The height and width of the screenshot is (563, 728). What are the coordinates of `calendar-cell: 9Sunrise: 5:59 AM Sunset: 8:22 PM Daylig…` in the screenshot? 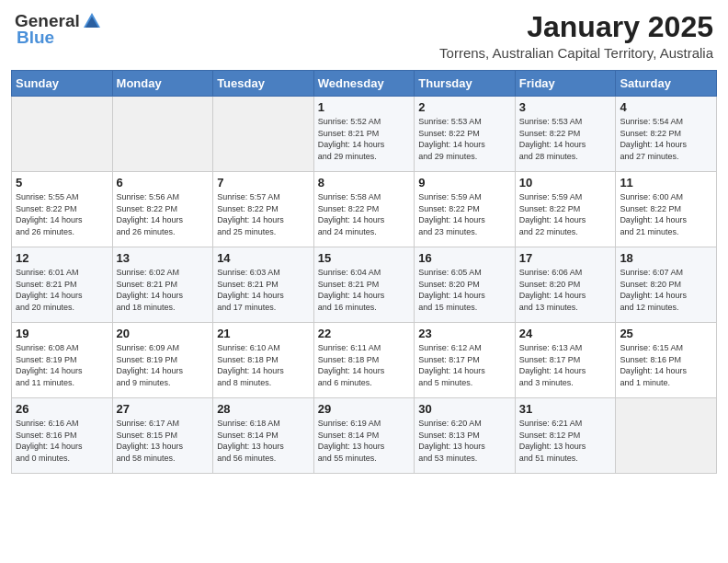 It's located at (465, 210).